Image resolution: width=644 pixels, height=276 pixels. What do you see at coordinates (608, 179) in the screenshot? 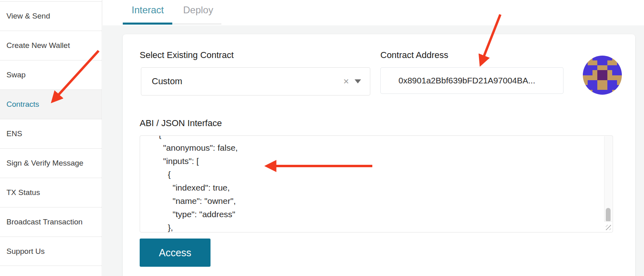
I see `abi-scrollbar-track` at bounding box center [608, 179].